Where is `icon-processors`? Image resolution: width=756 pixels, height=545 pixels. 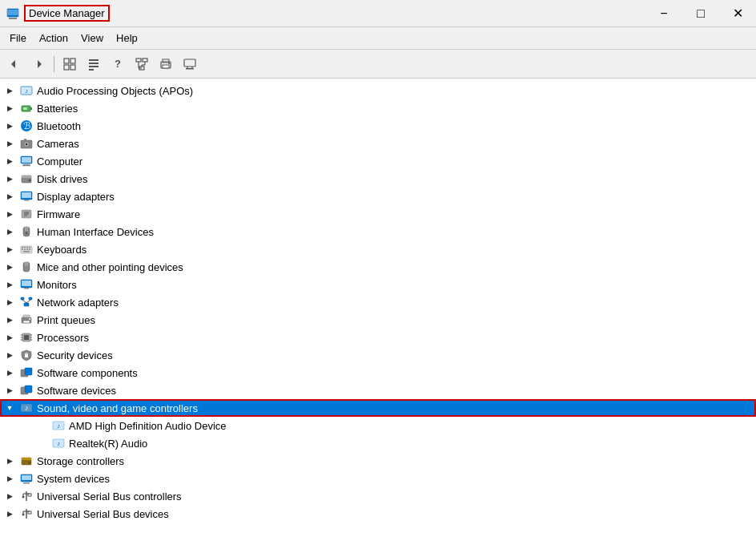
icon-processors is located at coordinates (26, 337).